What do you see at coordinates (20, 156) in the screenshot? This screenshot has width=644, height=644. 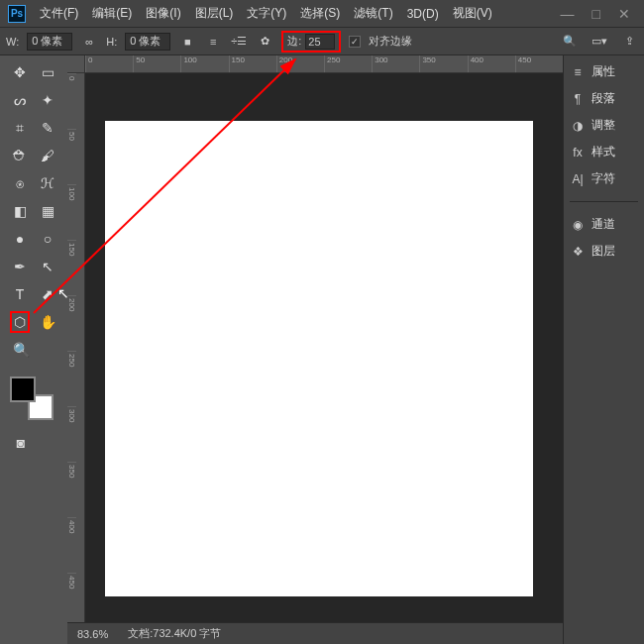 I see `heal-tool: ⛑` at bounding box center [20, 156].